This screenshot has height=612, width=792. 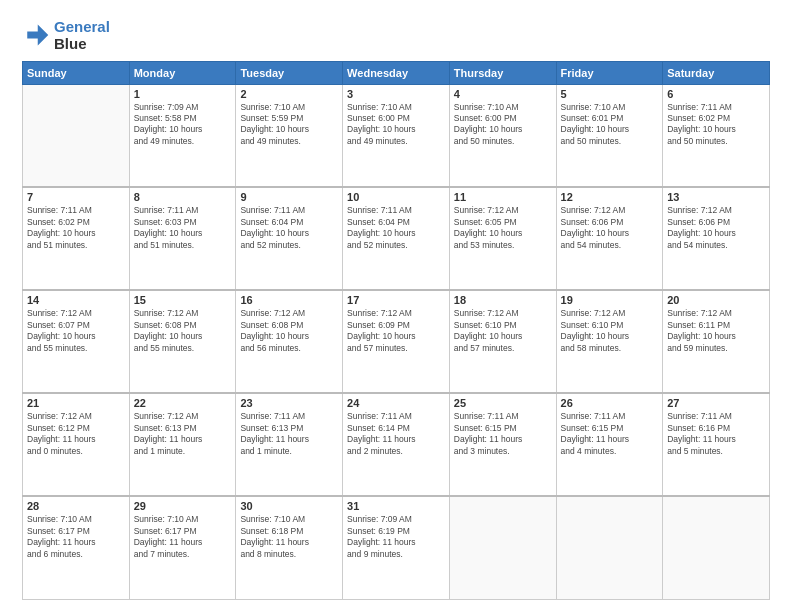 What do you see at coordinates (396, 548) in the screenshot?
I see `calendar-day-cell: 31Sunrise: 7:09 AMSunset: 6:19 PMDayligh…` at bounding box center [396, 548].